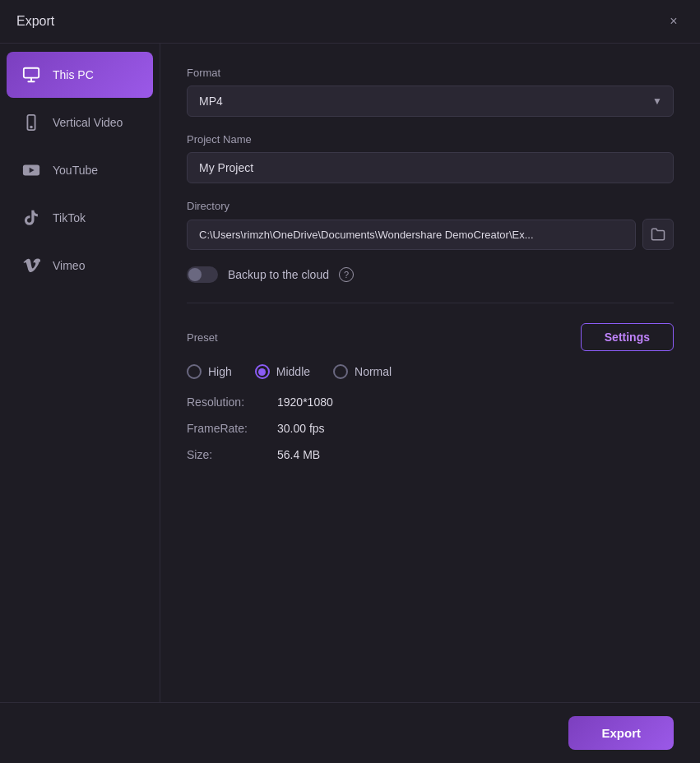 The image size is (700, 763). I want to click on sidebar-item-tiktok: TikTok, so click(80, 218).